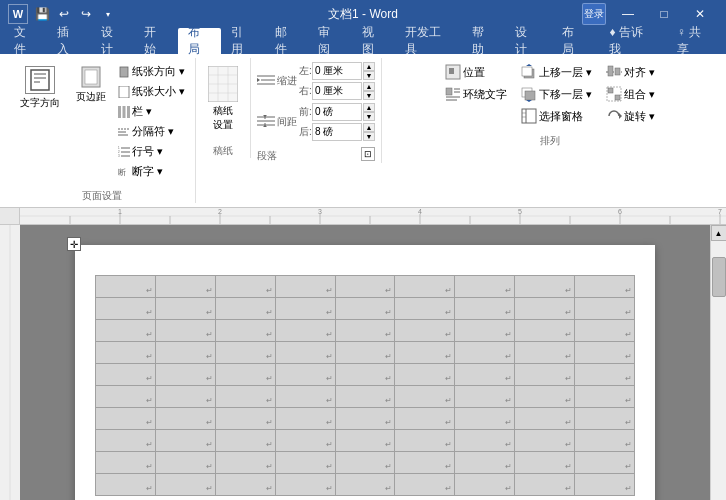 Image resolution: width=726 pixels, height=500 pixels. I want to click on login-button: 登录, so click(594, 14).